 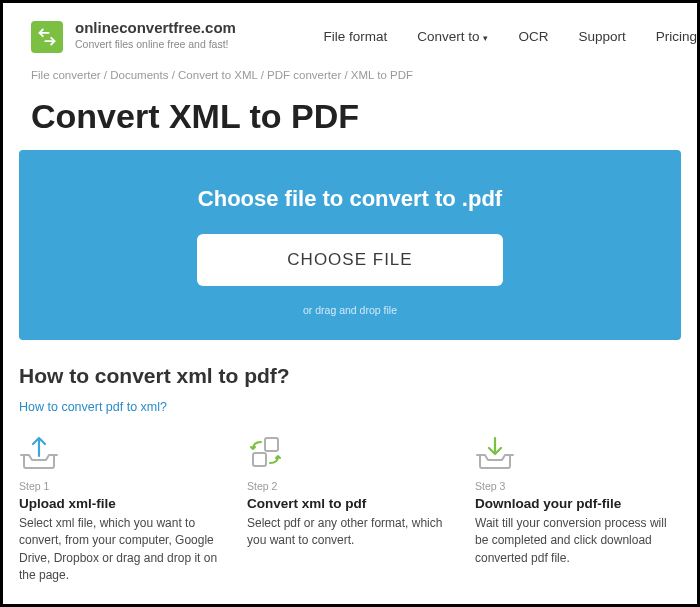 I want to click on step-3-desc: Wait till your conversion process will b…, so click(x=578, y=541).